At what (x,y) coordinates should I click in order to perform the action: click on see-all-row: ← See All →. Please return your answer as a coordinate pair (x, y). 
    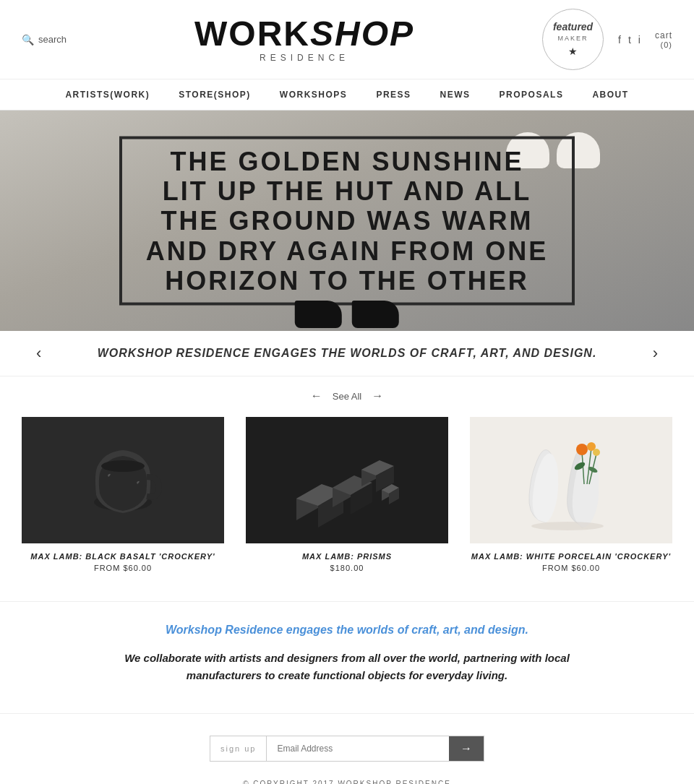
    Looking at the image, I should click on (347, 393).